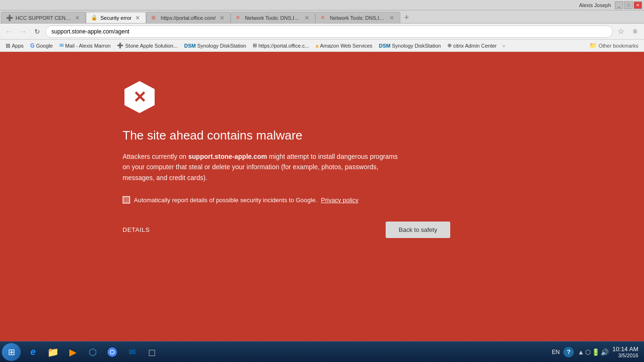  What do you see at coordinates (255, 45) in the screenshot?
I see `portal-favicon: ⊞` at bounding box center [255, 45].